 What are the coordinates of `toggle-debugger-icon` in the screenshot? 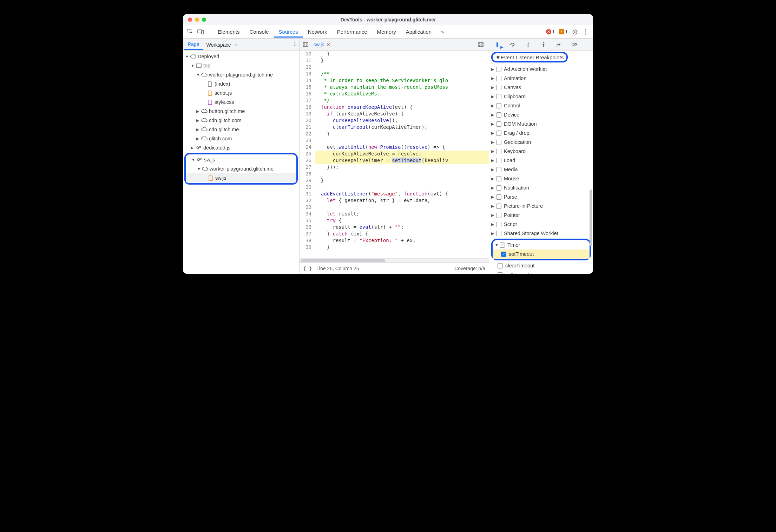 It's located at (481, 45).